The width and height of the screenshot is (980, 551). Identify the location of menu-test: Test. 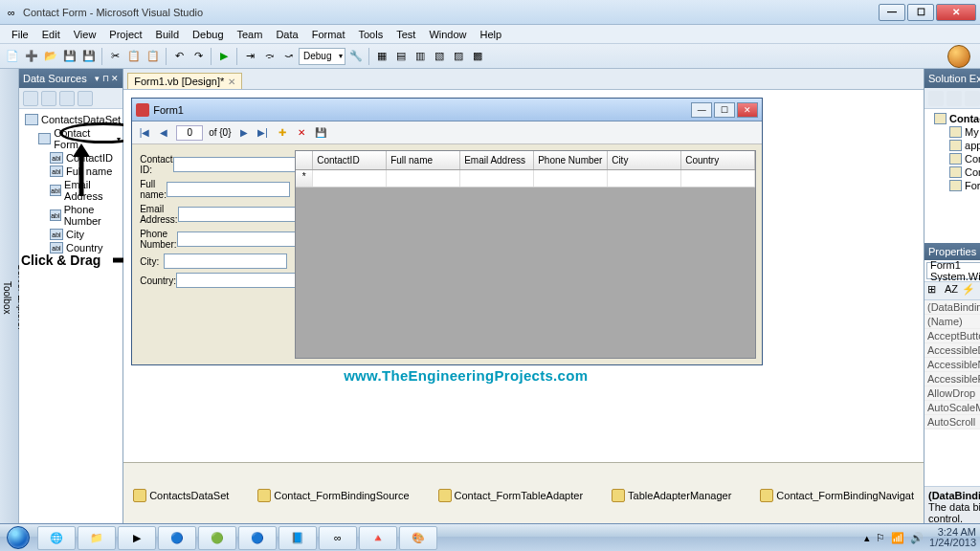
(406, 34).